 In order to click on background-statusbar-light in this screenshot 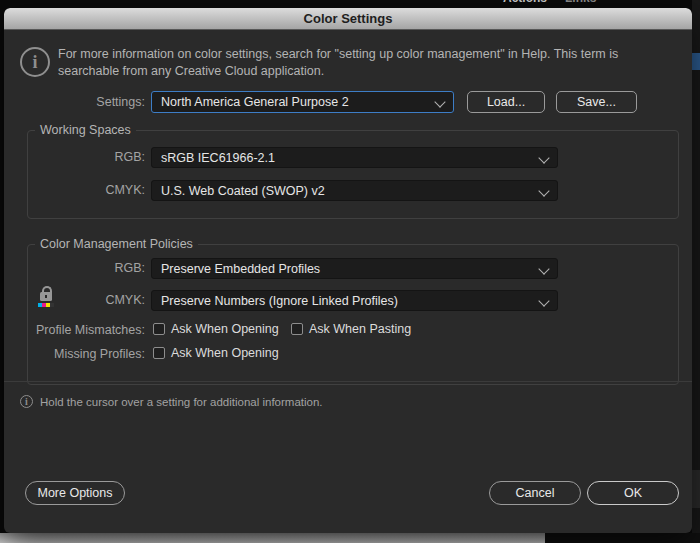, I will do `click(272, 538)`.